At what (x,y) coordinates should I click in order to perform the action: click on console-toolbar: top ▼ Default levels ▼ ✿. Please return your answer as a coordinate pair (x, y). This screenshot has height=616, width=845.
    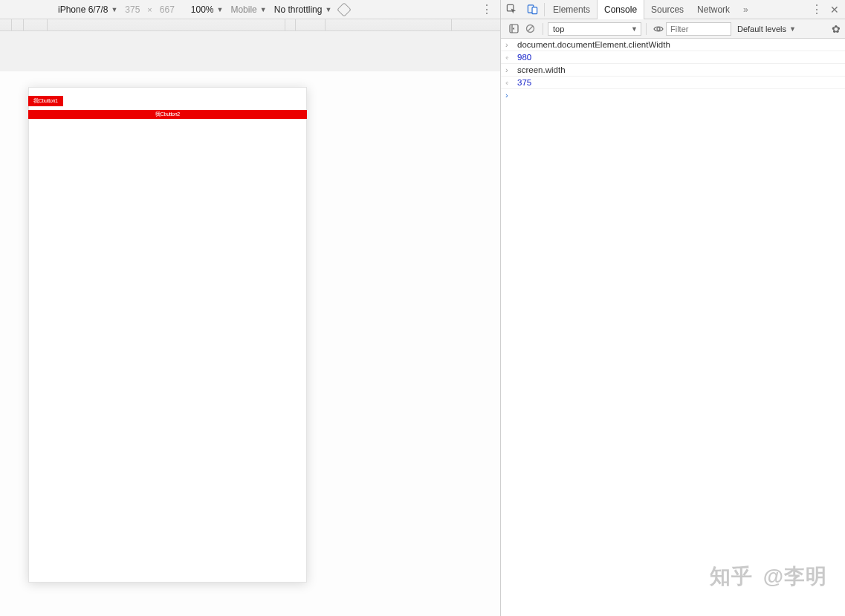
    Looking at the image, I should click on (673, 29).